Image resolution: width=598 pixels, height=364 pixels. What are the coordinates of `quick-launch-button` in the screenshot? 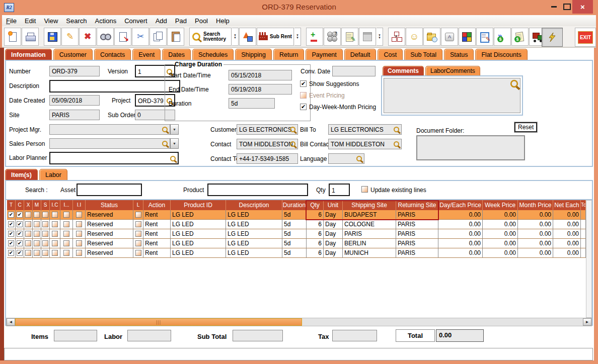 It's located at (552, 37).